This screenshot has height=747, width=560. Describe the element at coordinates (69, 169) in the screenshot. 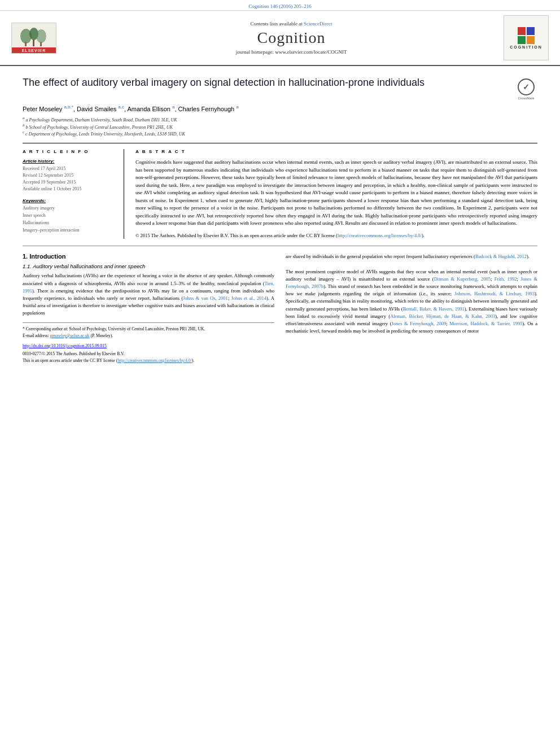

I see `history-received: Received 17 April 2015` at that location.